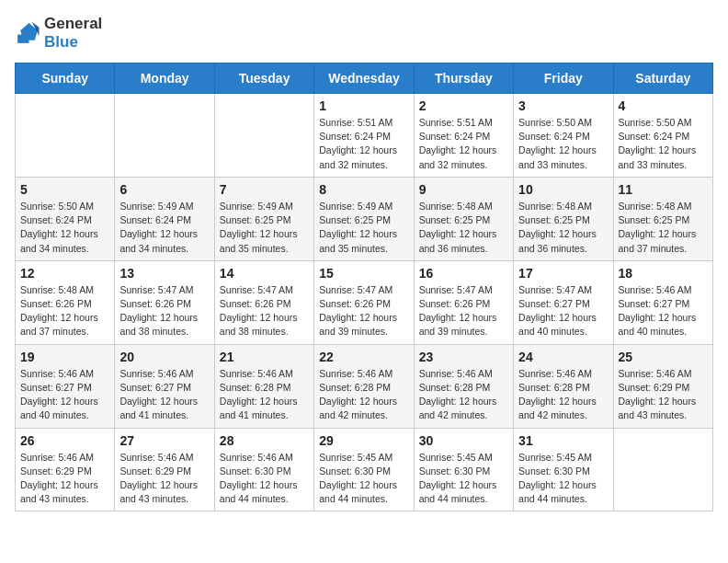 Image resolution: width=728 pixels, height=563 pixels. I want to click on day-number: 6, so click(164, 190).